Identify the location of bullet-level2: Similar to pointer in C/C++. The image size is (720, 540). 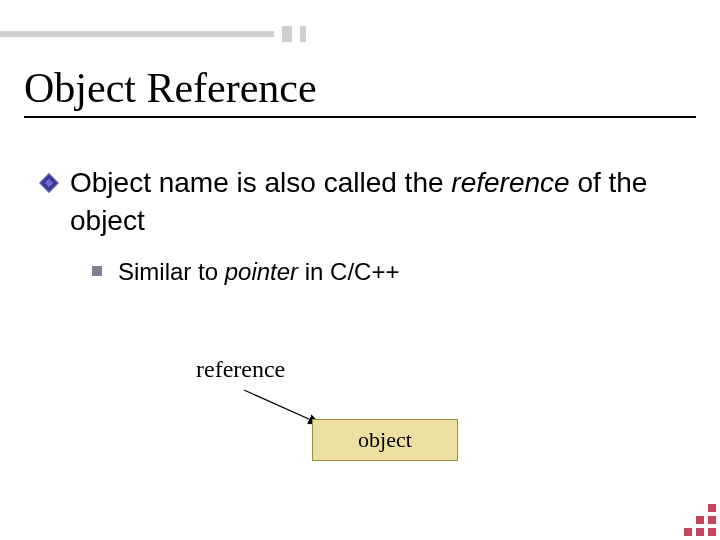
(258, 272).